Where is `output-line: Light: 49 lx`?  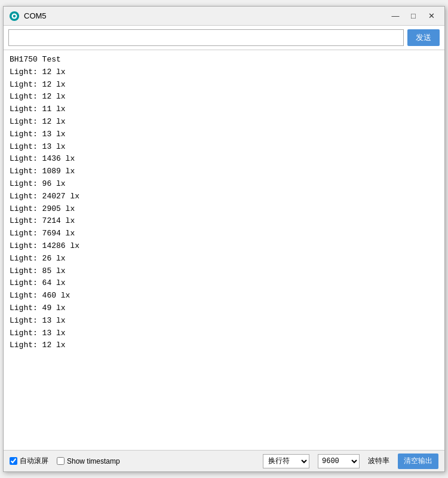 output-line: Light: 49 lx is located at coordinates (224, 308).